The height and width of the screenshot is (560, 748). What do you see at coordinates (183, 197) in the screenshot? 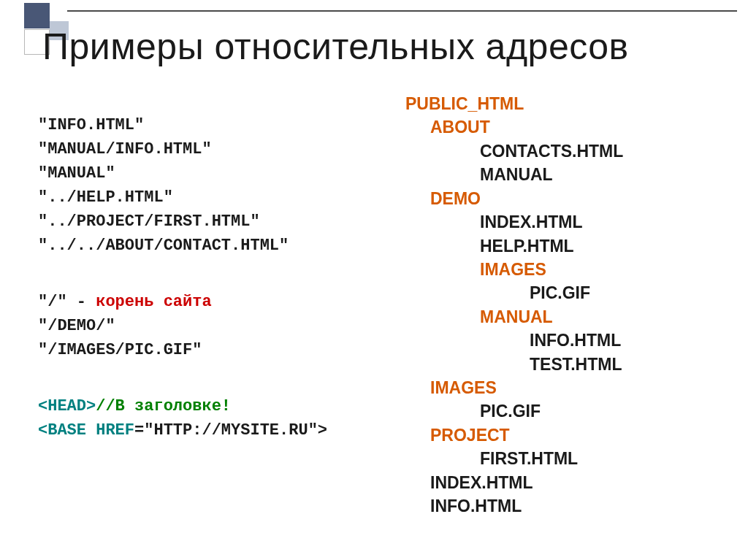
I see `code-line: "../HELP.HTML"` at bounding box center [183, 197].